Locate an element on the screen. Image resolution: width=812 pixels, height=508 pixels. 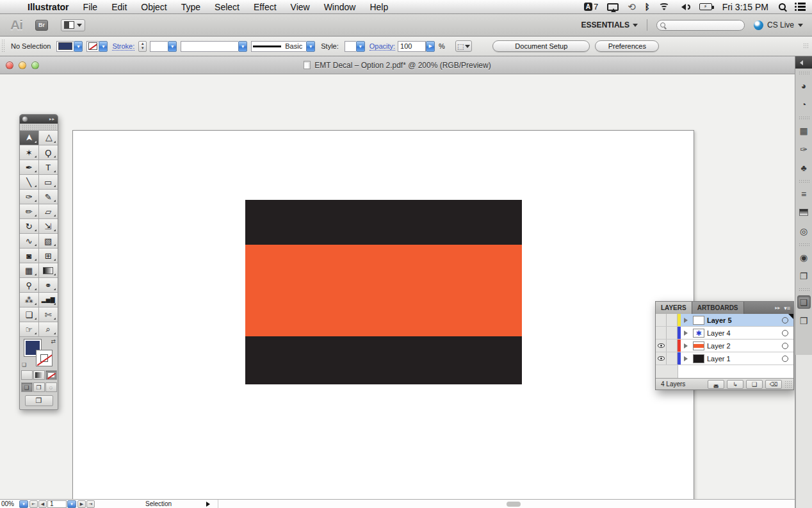
appearance-panel-icon: ◉ is located at coordinates (804, 258).